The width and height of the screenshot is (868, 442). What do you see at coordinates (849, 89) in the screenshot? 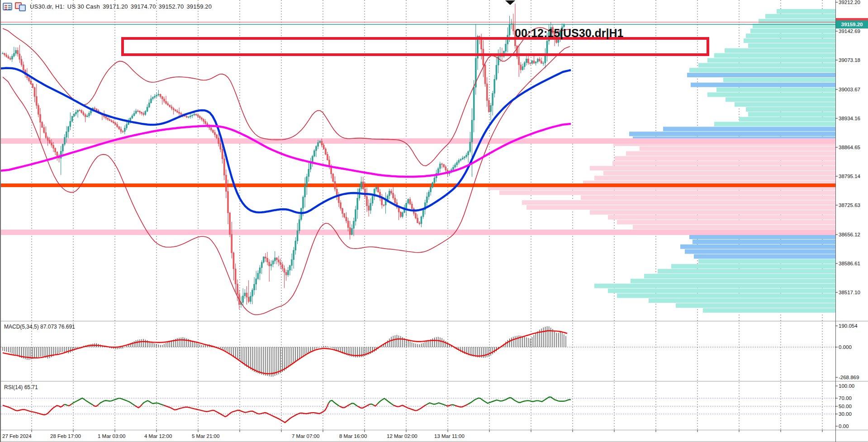
I see `price-axis-label: 39003.67` at bounding box center [849, 89].